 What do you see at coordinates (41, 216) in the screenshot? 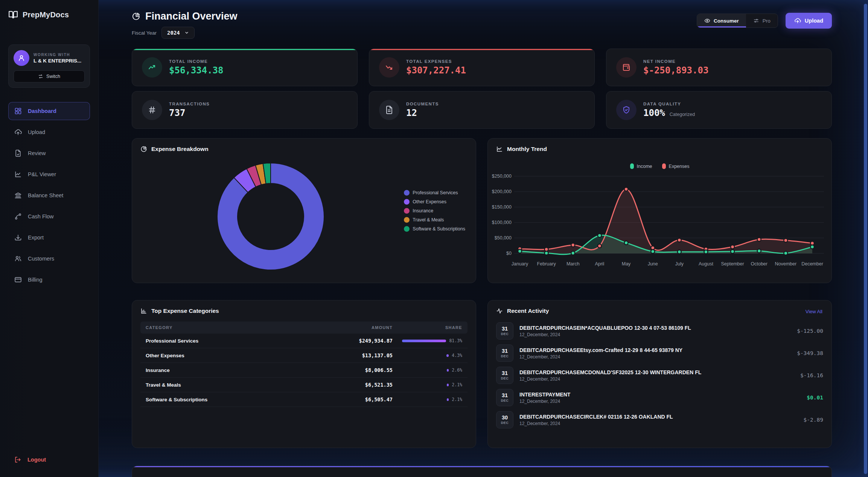
I see `sidebar-item-label: Cash Flow` at bounding box center [41, 216].